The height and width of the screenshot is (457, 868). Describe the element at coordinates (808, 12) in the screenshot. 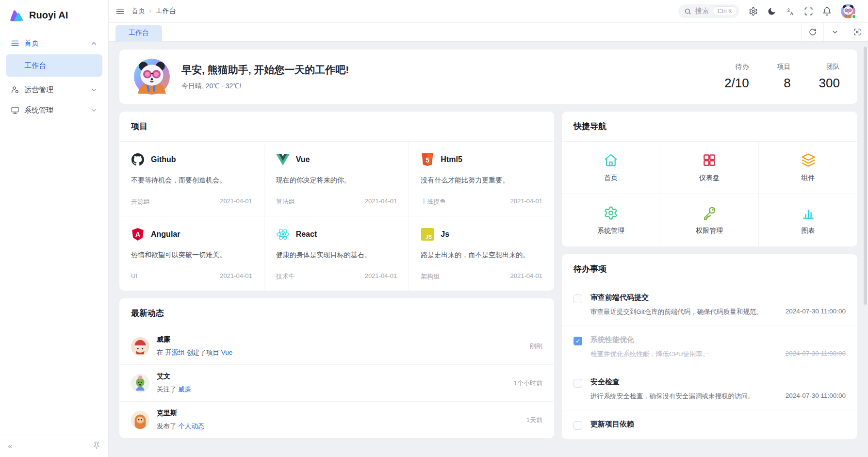

I see `fullscreen-icon` at that location.